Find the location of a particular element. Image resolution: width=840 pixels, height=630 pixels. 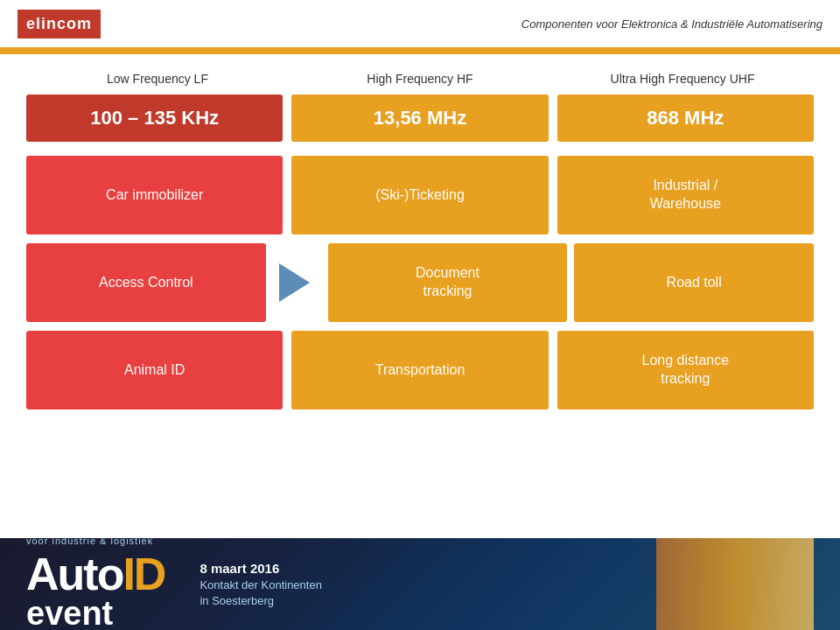

logo-area: elincom is located at coordinates (60, 24).